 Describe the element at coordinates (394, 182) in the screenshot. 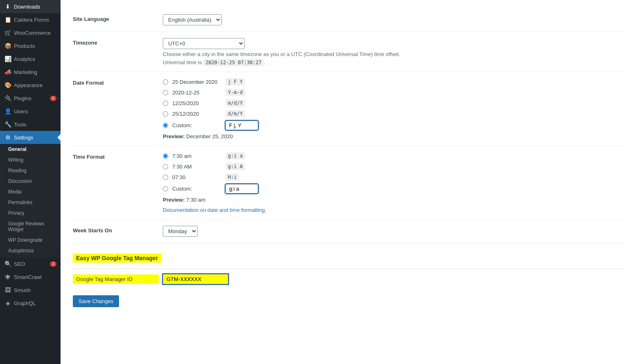

I see `time-format-control: 7:30 am g:i a 7:30 AM g:i A 07:30 H:i` at that location.